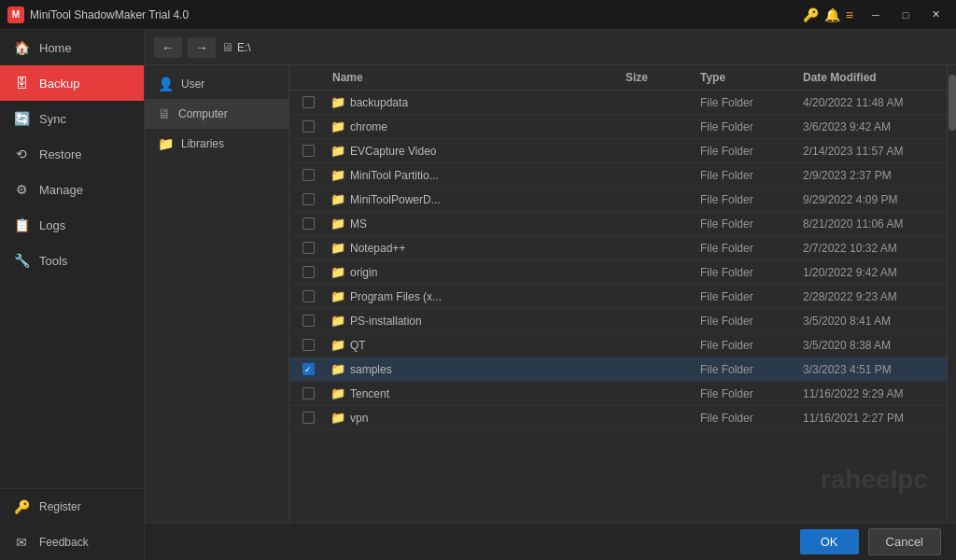 Image resolution: width=956 pixels, height=560 pixels. I want to click on folder-icon-9: 📁, so click(338, 321).